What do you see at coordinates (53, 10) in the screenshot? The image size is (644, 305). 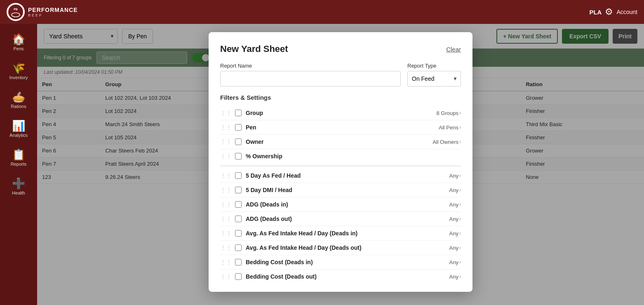 I see `logo-performance: PERFORMANCE` at bounding box center [53, 10].